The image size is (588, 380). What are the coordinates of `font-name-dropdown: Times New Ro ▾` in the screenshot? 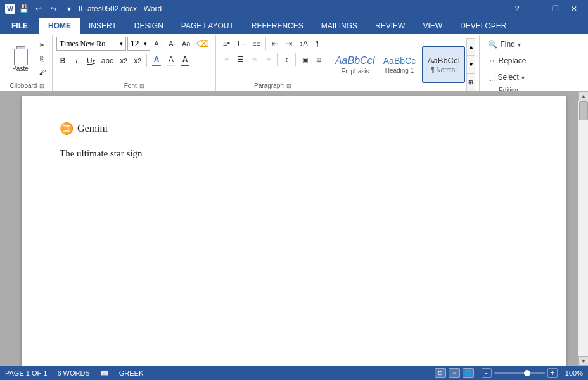 It's located at (91, 44).